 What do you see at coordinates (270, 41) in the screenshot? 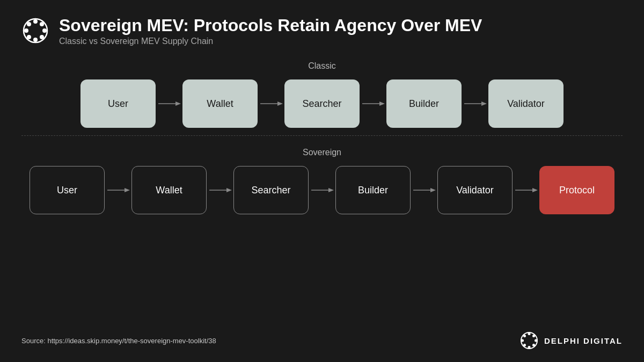
I see `page-subtitle: Classic vs Sovereign MEV Supply Chain` at bounding box center [270, 41].